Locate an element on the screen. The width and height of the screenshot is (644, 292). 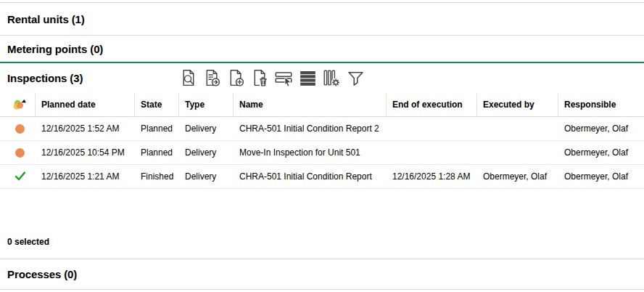
column-header-type: Type is located at coordinates (206, 105).